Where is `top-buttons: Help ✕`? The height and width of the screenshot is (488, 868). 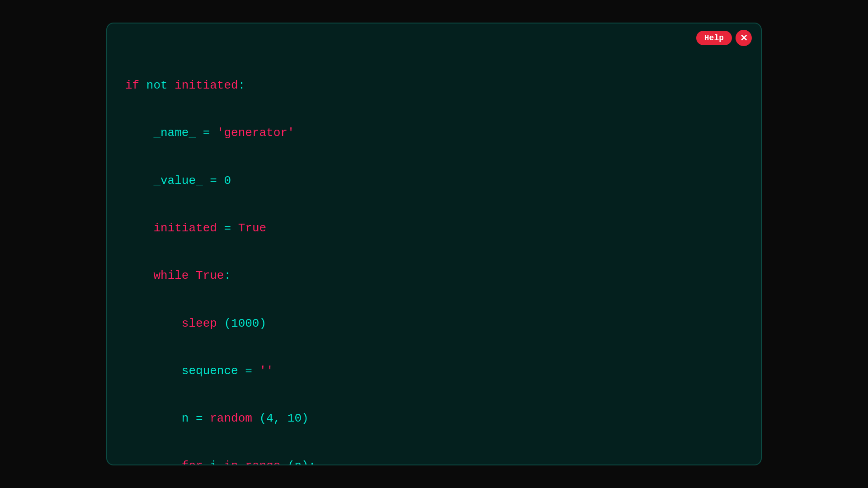
top-buttons: Help ✕ is located at coordinates (724, 38).